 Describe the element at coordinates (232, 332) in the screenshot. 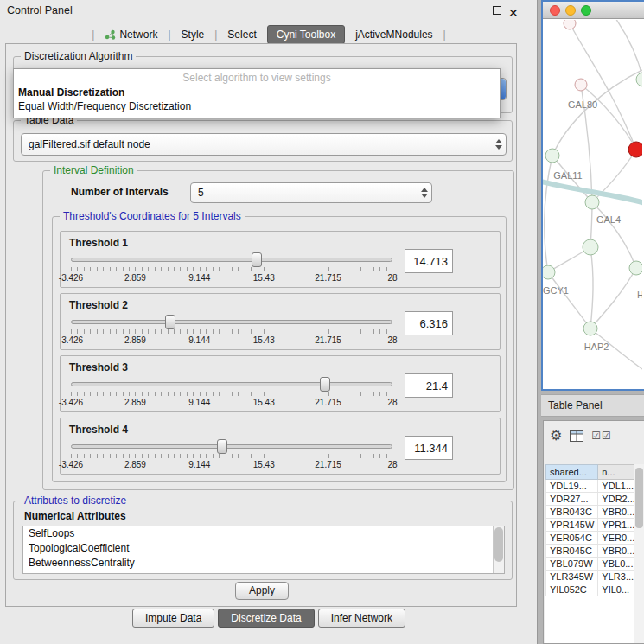

I see `slider-ticks` at that location.